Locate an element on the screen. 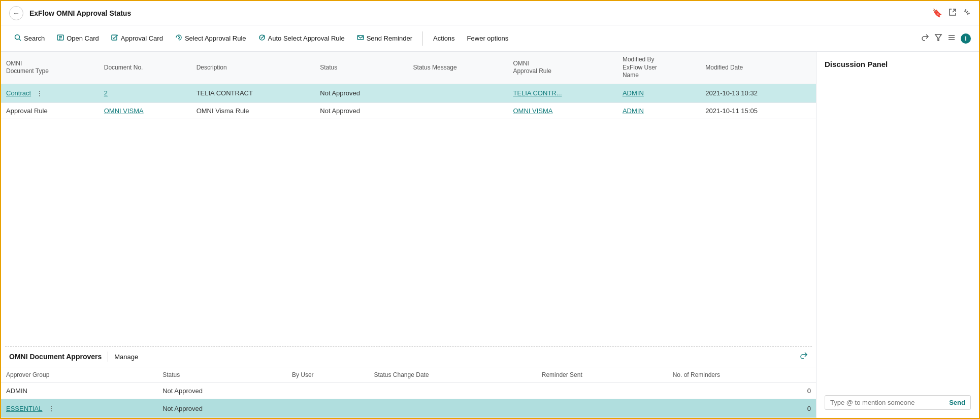  select-approval-rule-label: Select Approval Rule is located at coordinates (215, 39).